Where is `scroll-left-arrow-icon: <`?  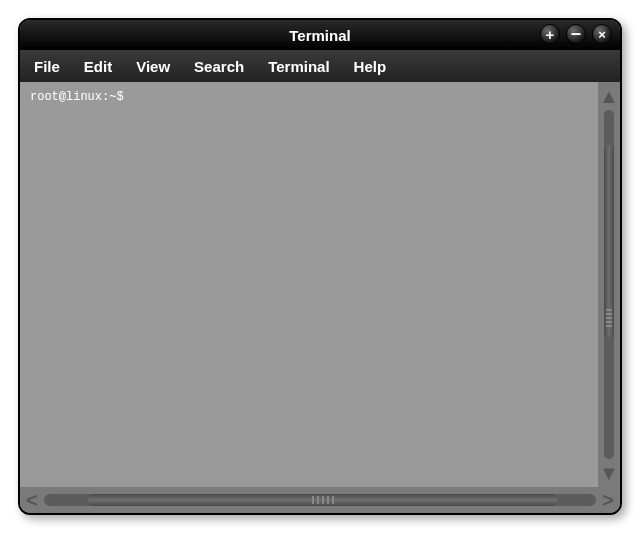 scroll-left-arrow-icon: < is located at coordinates (32, 500).